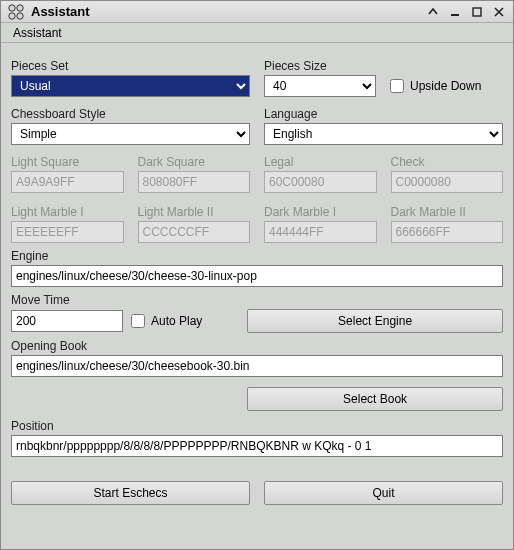 This screenshot has height=550, width=514. I want to click on window-title: Assistant, so click(60, 12).